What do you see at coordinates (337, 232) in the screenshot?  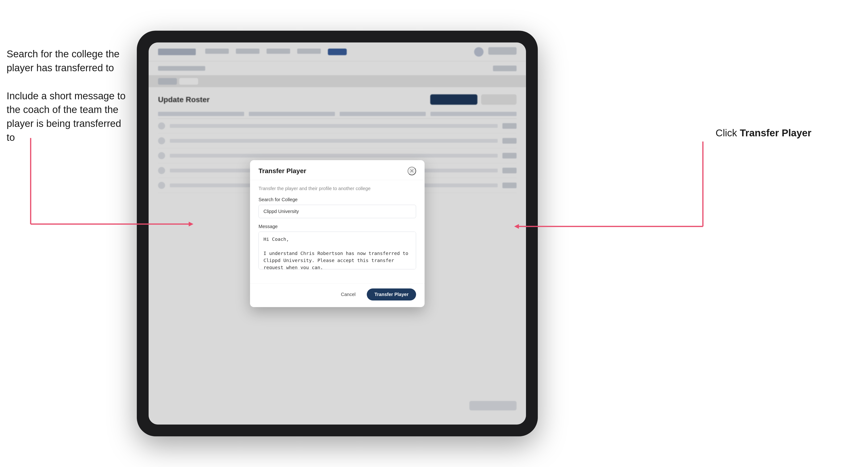 I see `modal-body: Transfer the player and their profile to…` at bounding box center [337, 232].